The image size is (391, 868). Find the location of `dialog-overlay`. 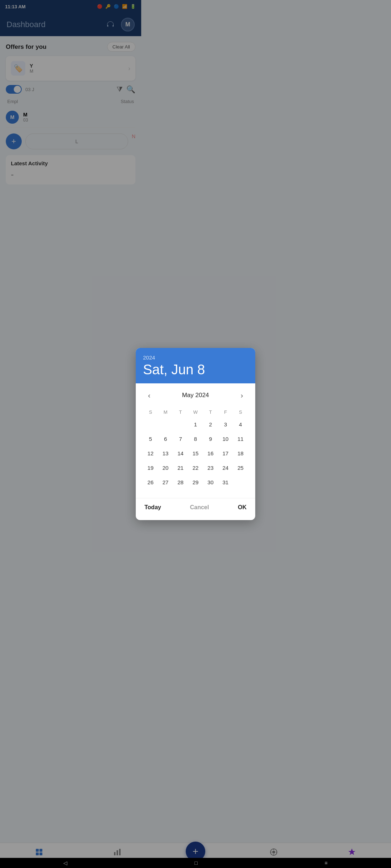

dialog-overlay is located at coordinates (71, 153).